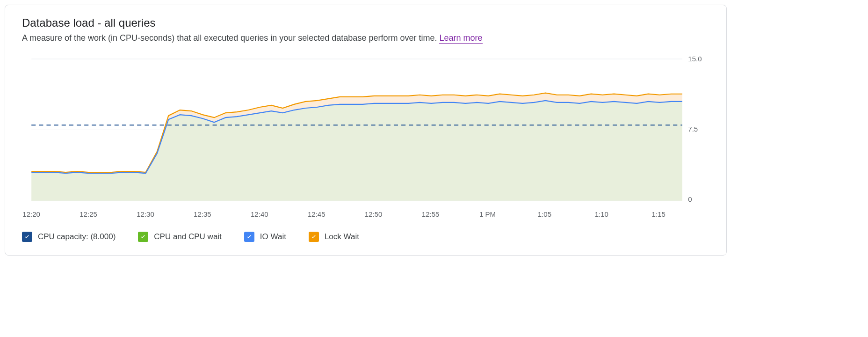  What do you see at coordinates (188, 237) in the screenshot?
I see `legend-label: CPU and CPU wait` at bounding box center [188, 237].